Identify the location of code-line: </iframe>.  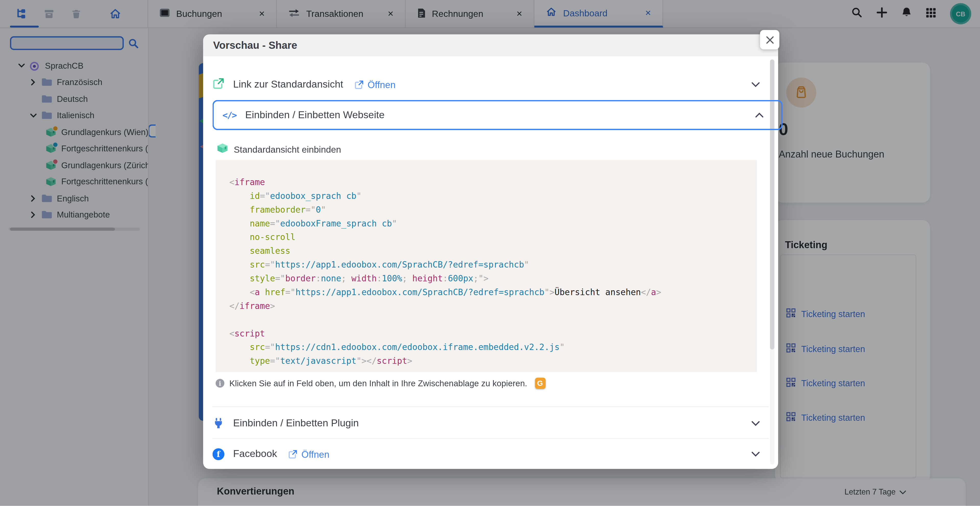
(486, 306).